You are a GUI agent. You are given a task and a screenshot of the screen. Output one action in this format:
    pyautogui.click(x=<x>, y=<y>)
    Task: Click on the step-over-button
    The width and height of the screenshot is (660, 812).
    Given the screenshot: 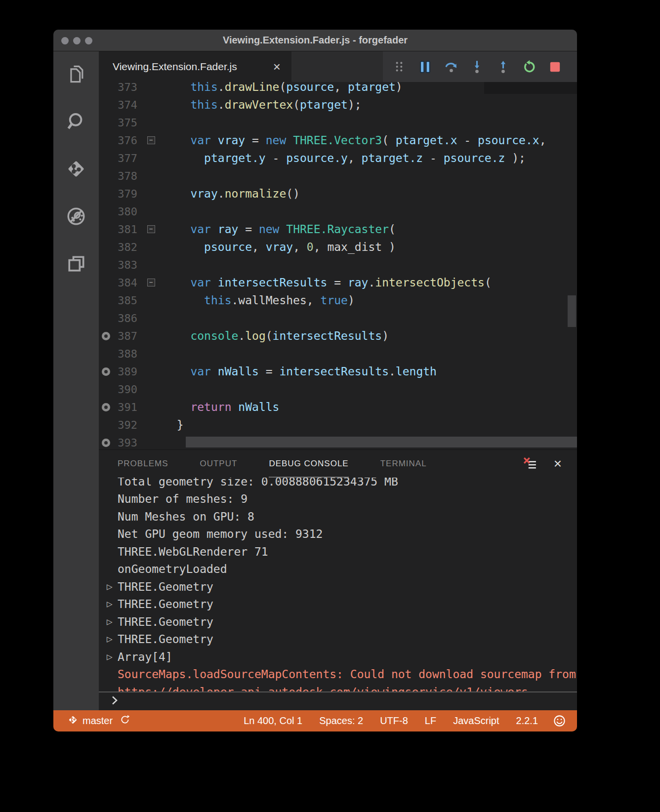 What is the action you would take?
    pyautogui.click(x=451, y=67)
    